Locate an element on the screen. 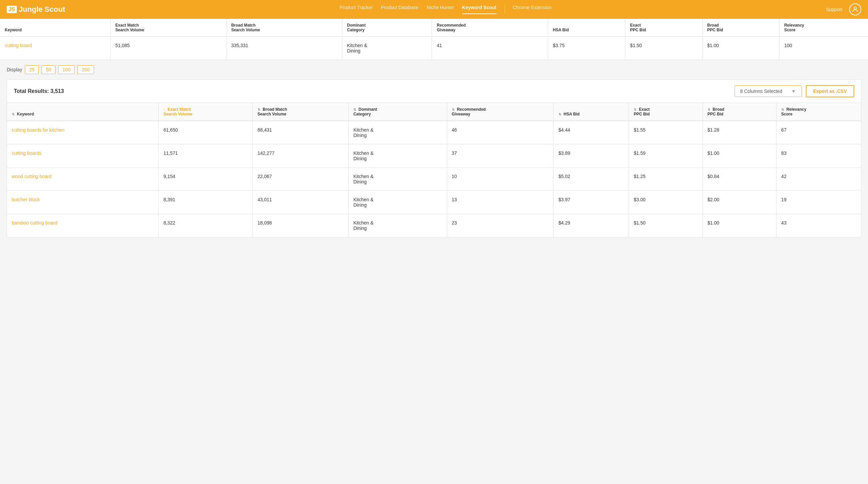 The image size is (868, 484). nav-keyword-scout: Keyword Scout is located at coordinates (479, 9).